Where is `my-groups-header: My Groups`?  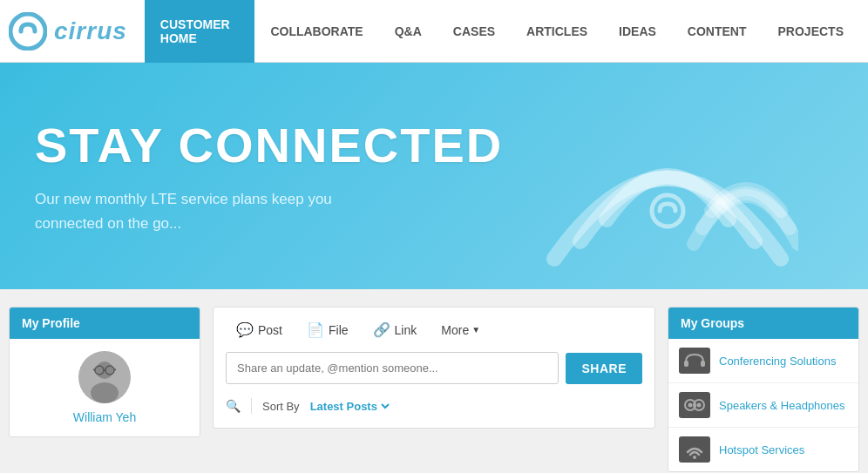
my-groups-header: My Groups is located at coordinates (763, 323).